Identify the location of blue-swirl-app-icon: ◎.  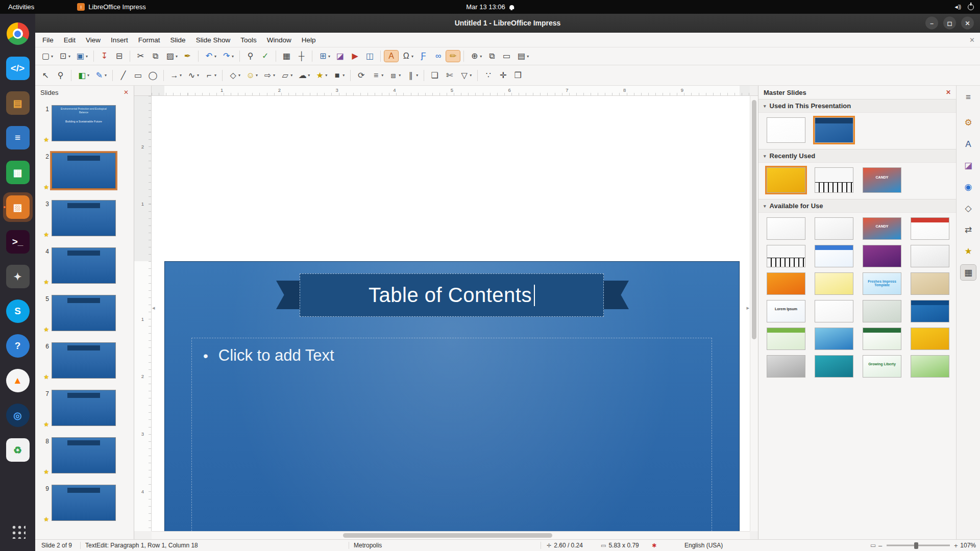
(18, 415).